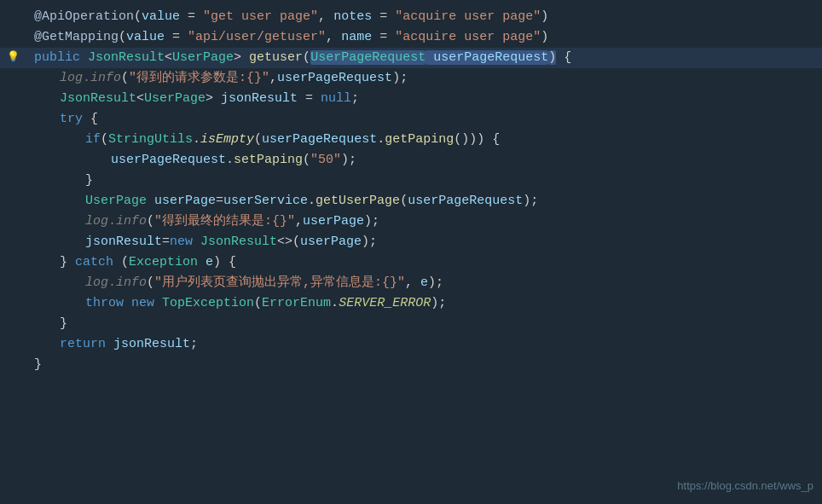 This screenshot has height=504, width=822. What do you see at coordinates (164, 263) in the screenshot?
I see `code-token: Exception` at bounding box center [164, 263].